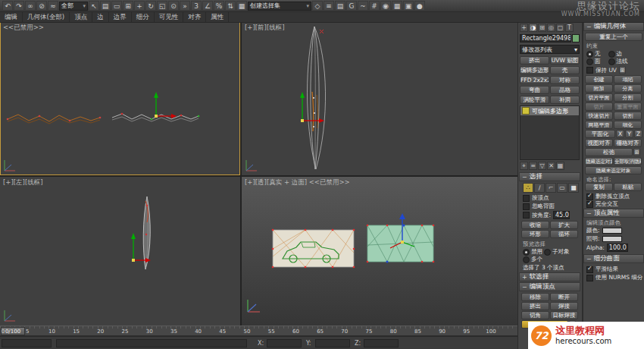 This screenshot has width=644, height=349. I want to click on make-unique-icon: ▽, so click(542, 165).